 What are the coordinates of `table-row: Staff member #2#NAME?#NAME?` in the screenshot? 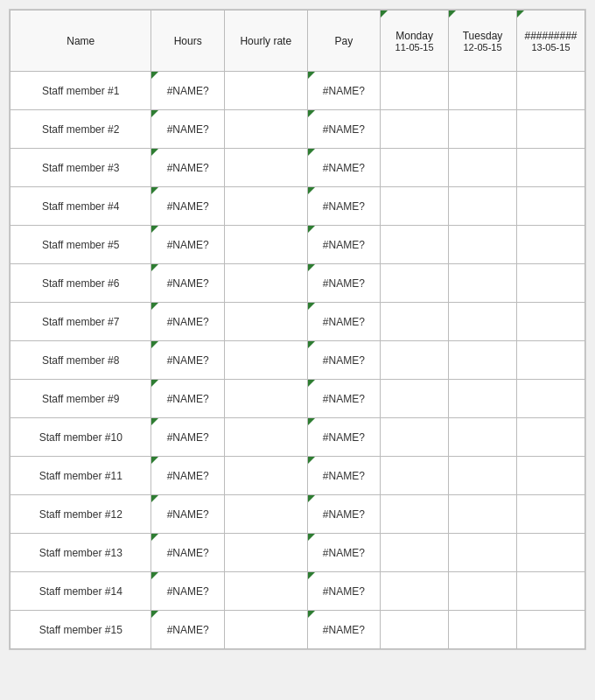 It's located at (298, 130).